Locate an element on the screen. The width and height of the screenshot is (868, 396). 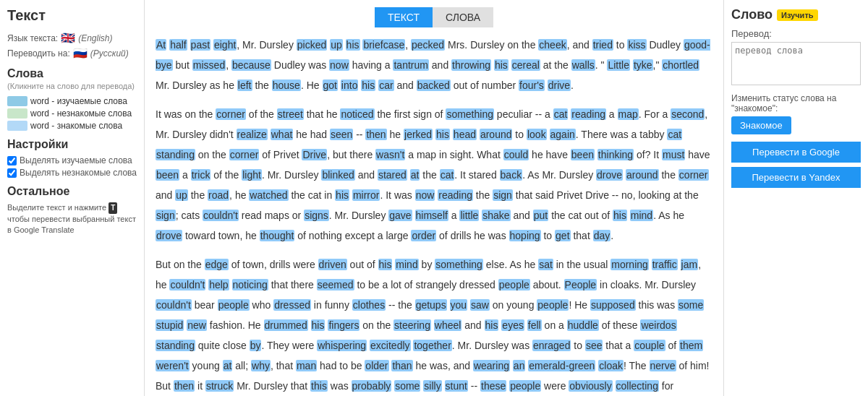
word-than: than is located at coordinates (402, 366).